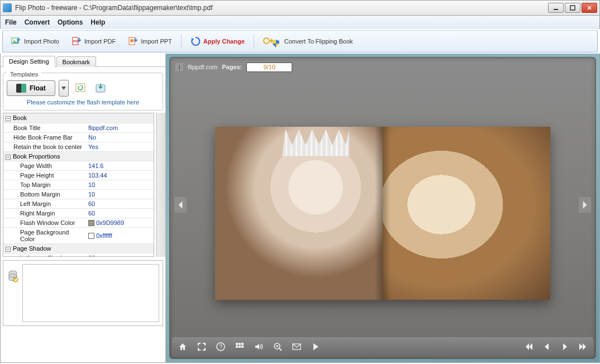  What do you see at coordinates (80, 88) in the screenshot?
I see `template-refresh-button` at bounding box center [80, 88].